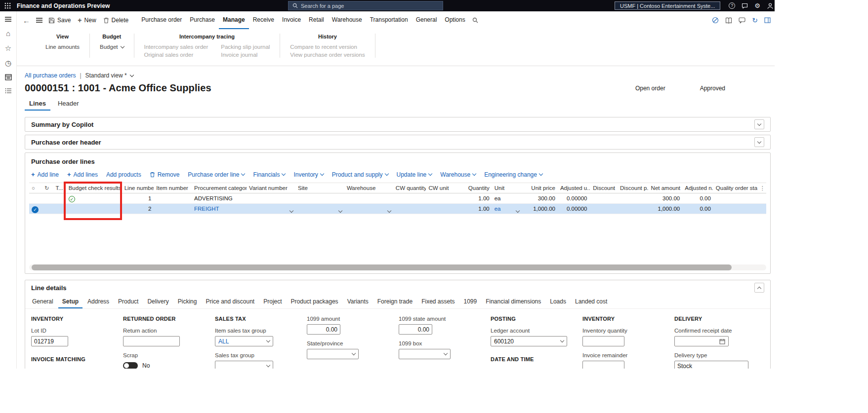 The height and width of the screenshot is (413, 868). I want to click on grid-row-2: ✓2FREIGHT1.00ea1,000.000.000001,000.000.…, so click(398, 209).